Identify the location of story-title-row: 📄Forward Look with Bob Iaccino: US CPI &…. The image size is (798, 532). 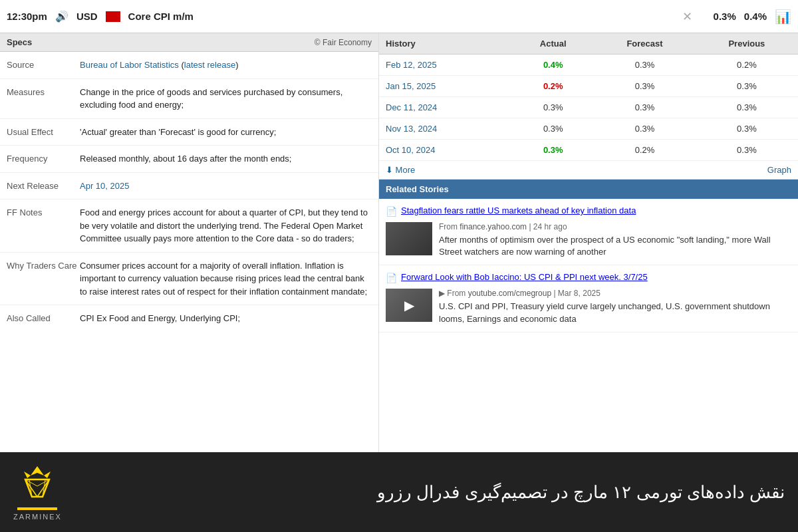
(589, 278).